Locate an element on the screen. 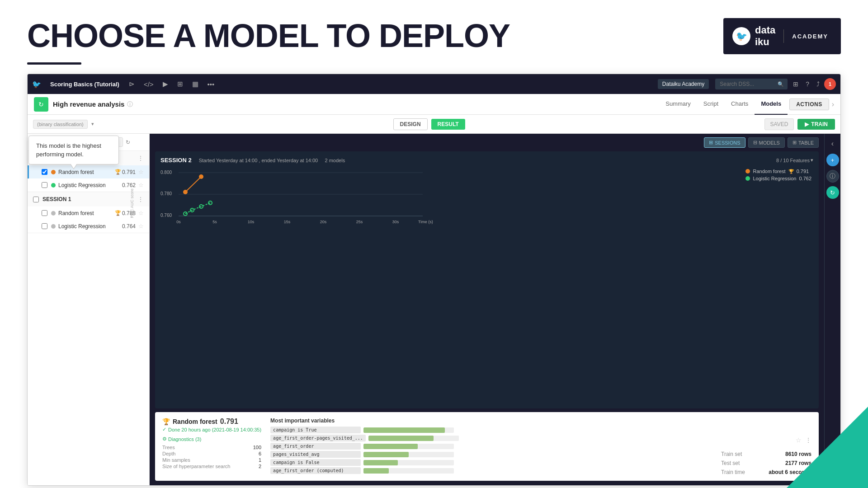  design-button: DESIGN is located at coordinates (410, 124).